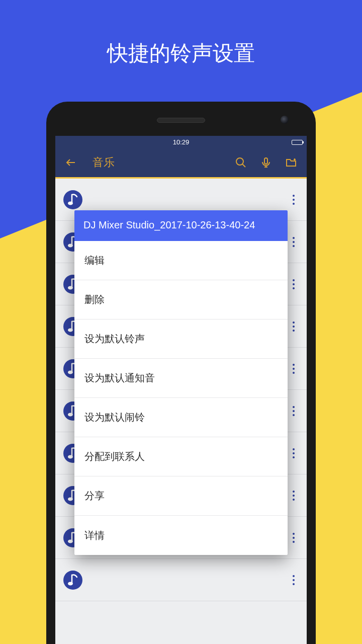  What do you see at coordinates (181, 120) in the screenshot?
I see `device-speaker` at bounding box center [181, 120].